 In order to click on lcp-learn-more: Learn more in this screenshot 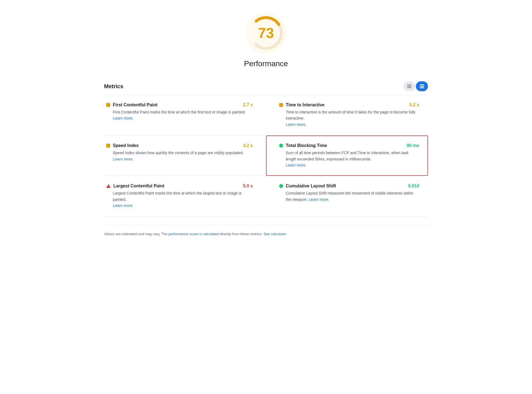, I will do `click(123, 206)`.